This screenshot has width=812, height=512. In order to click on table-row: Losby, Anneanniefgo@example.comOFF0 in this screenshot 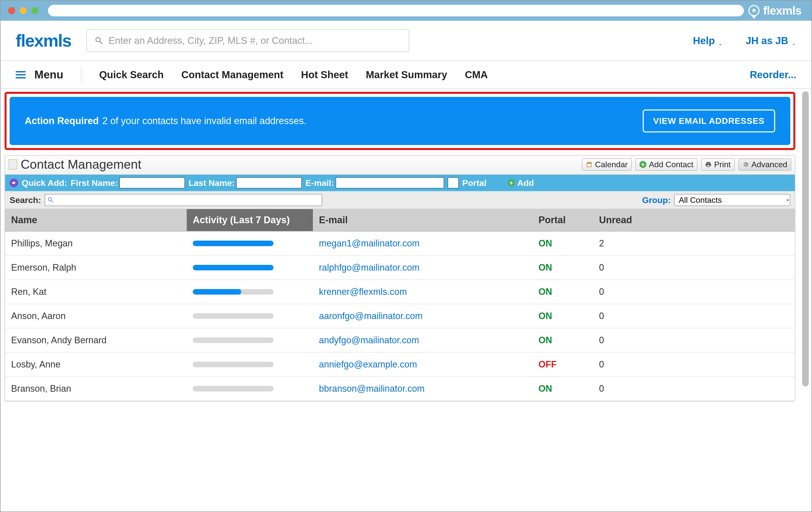, I will do `click(400, 364)`.